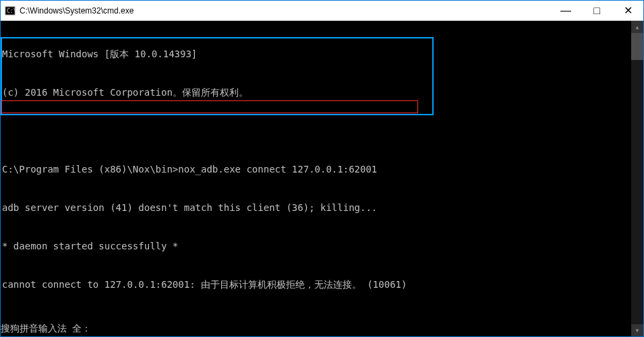 Image resolution: width=644 pixels, height=337 pixels. Describe the element at coordinates (317, 93) in the screenshot. I see `terminal-line: (c) 2016 Microsoft Corporation。保留所有权利。` at that location.